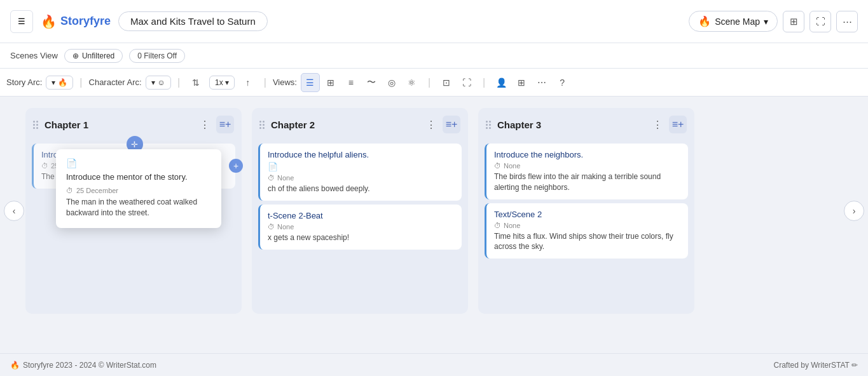 Image resolution: width=868 pixels, height=376 pixels. What do you see at coordinates (658, 124) in the screenshot?
I see `chapter-3-menu: ⋮` at bounding box center [658, 124].